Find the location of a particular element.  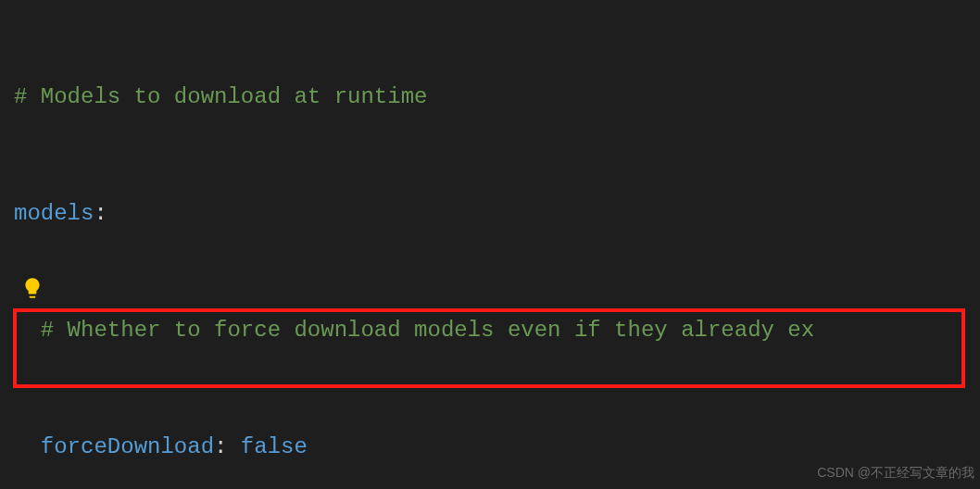

comment-text: # Whether to force download models even … is located at coordinates (428, 330).